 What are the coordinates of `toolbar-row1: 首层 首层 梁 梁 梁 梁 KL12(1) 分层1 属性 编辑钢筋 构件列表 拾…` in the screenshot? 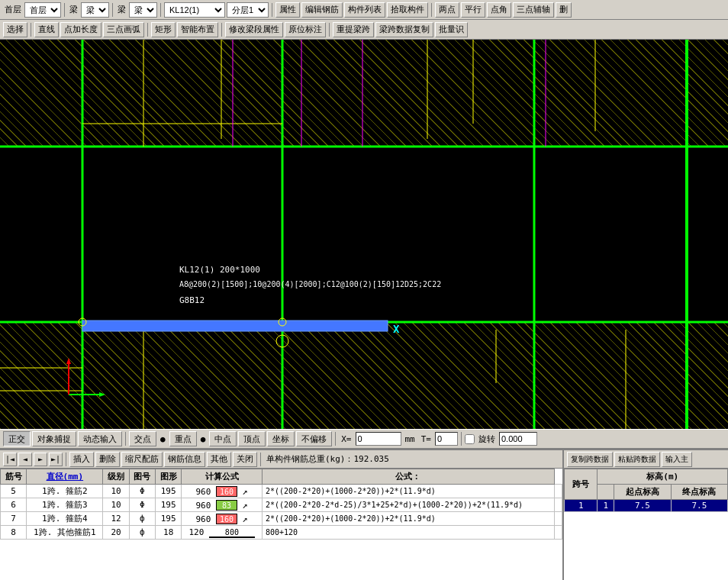 It's located at (364, 10).